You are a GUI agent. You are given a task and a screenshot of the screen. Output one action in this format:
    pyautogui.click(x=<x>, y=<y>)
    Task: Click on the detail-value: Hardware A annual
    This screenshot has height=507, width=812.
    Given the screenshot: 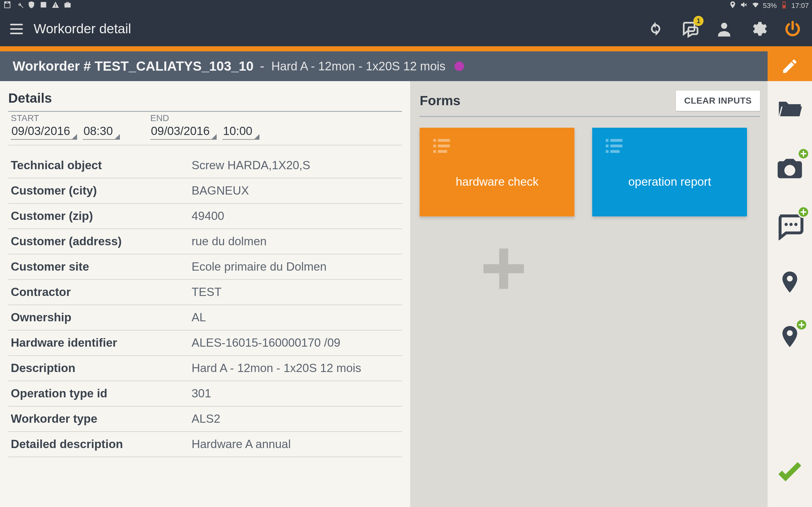 What is the action you would take?
    pyautogui.click(x=241, y=444)
    